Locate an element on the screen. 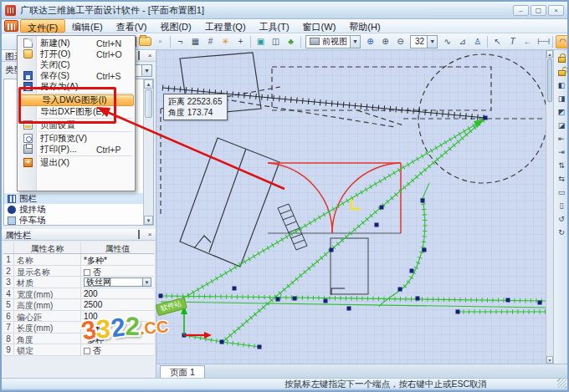 Image resolution: width=569 pixels, height=392 pixels. measurement-tooltip: 距离 22523.65 角度 173.74 is located at coordinates (196, 107).